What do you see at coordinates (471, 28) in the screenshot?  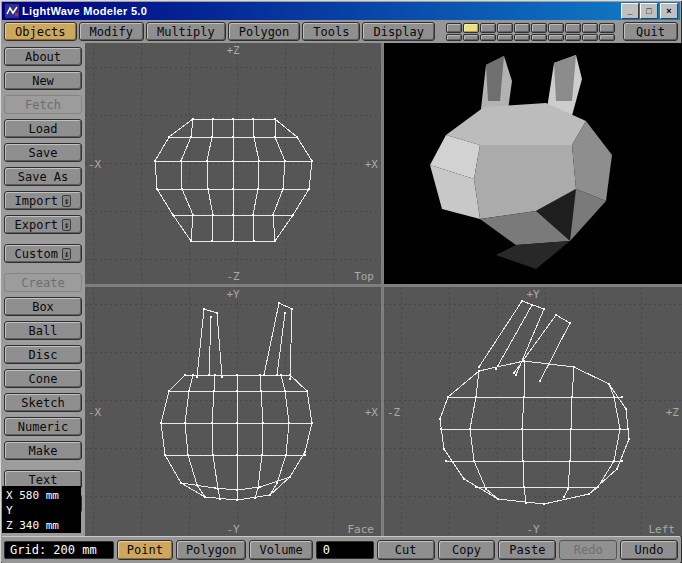 I see `layer-2-fg-button` at bounding box center [471, 28].